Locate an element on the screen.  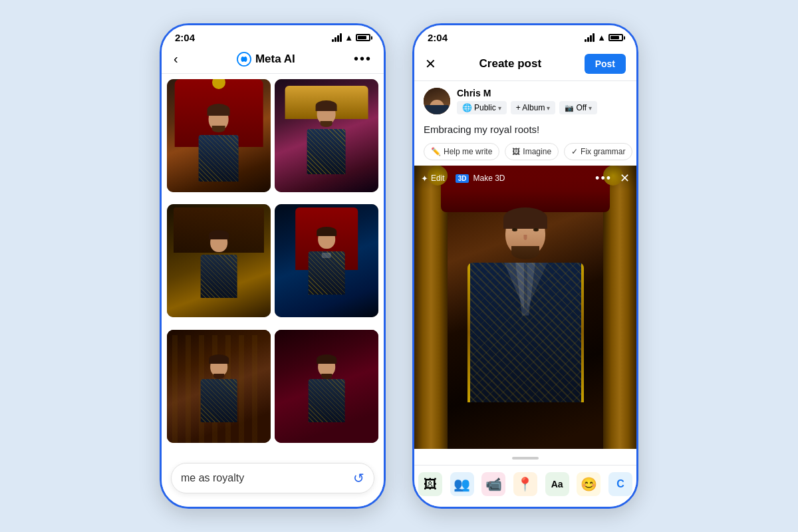
time-right: 2:04 is located at coordinates (438, 37).